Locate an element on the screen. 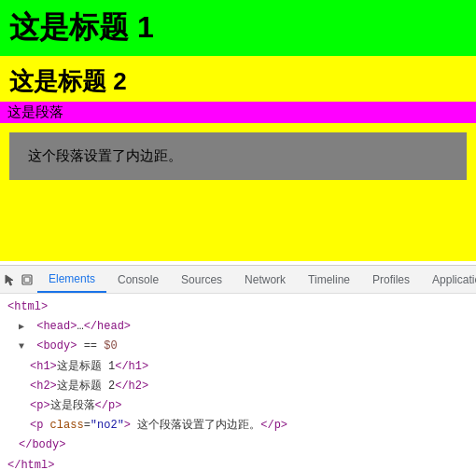 The width and height of the screenshot is (476, 470). tab-profiles: Profiles is located at coordinates (391, 280).